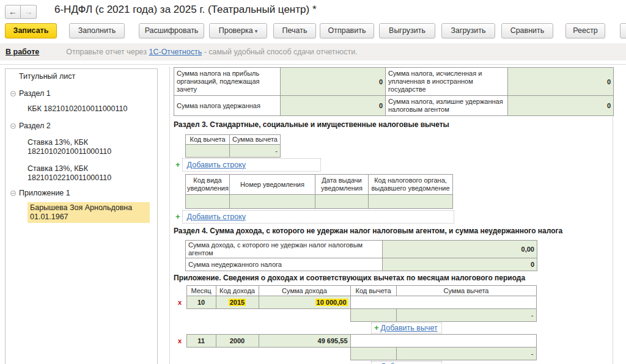 This screenshot has width=626, height=364. Describe the element at coordinates (284, 249) in the screenshot. I see `field-label: Сумма дохода, с которого не удержан нало…` at that location.